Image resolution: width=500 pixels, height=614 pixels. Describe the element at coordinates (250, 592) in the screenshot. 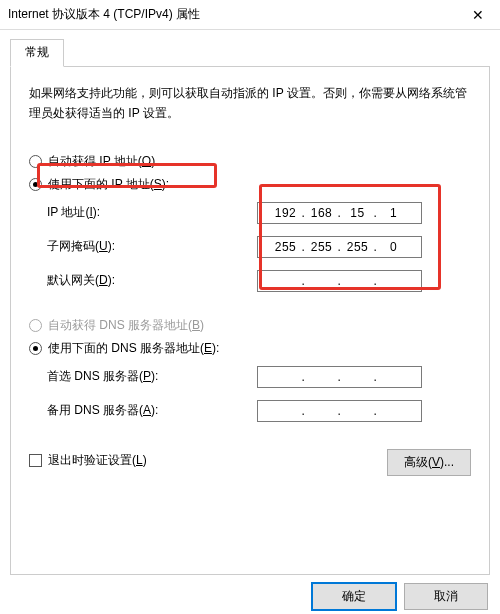

I see `dialog-footer: 确定 取消` at that location.